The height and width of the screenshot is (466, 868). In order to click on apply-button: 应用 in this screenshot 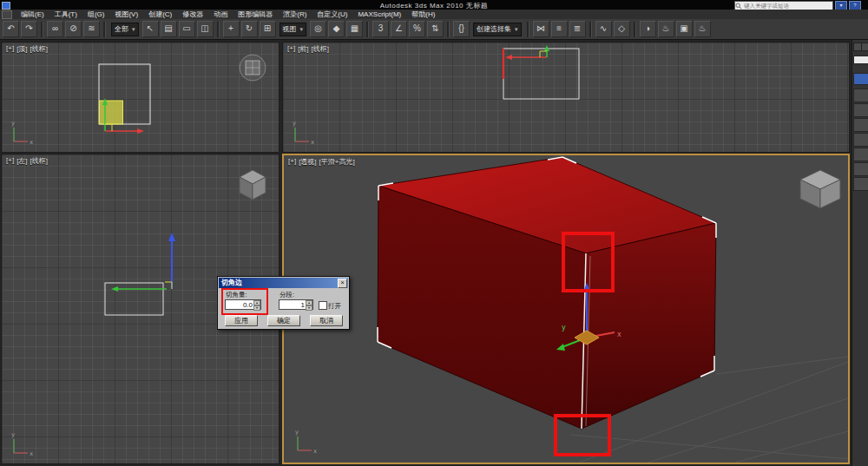, I will do `click(241, 321)`.